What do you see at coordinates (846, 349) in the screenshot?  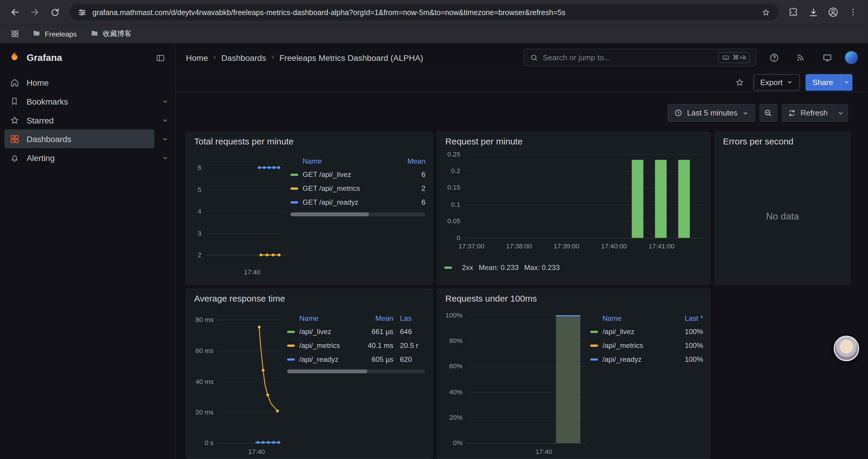 I see `assistant-avatar-widget` at bounding box center [846, 349].